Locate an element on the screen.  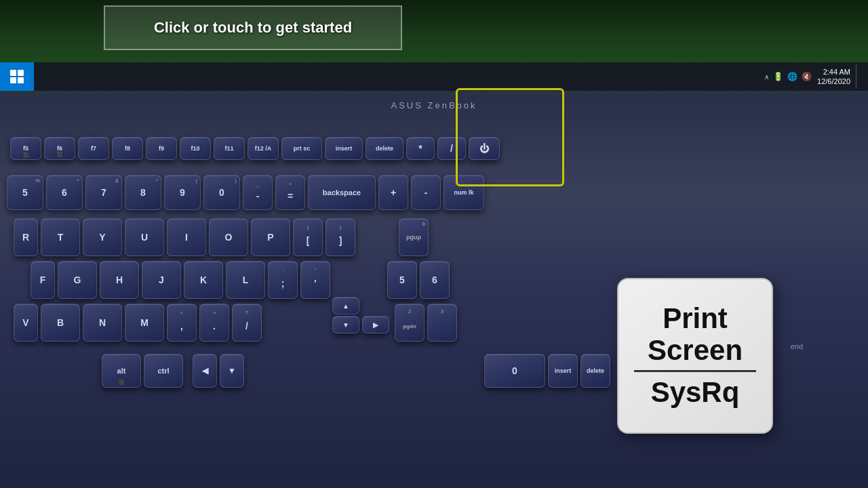
taskbar-right: ∧ 🔋 🌐 🔇 2:44 AM 12/6/2020 is located at coordinates (816, 77).